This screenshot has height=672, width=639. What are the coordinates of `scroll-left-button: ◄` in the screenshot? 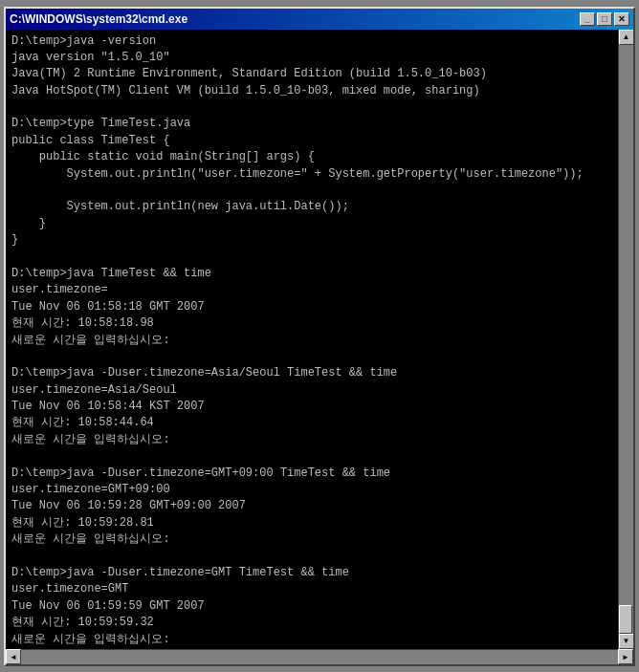 It's located at (13, 657).